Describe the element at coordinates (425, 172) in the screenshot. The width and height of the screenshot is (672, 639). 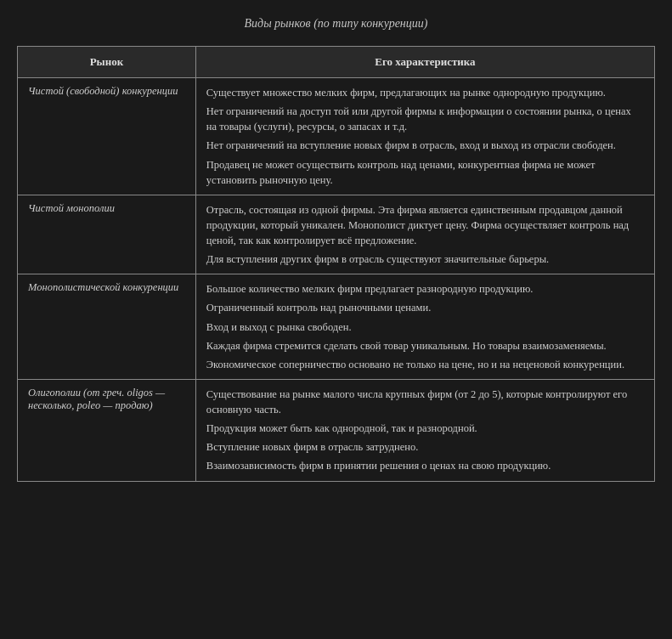
I see `description-paragraph: Продавец не может осуществить контроль н…` at that location.